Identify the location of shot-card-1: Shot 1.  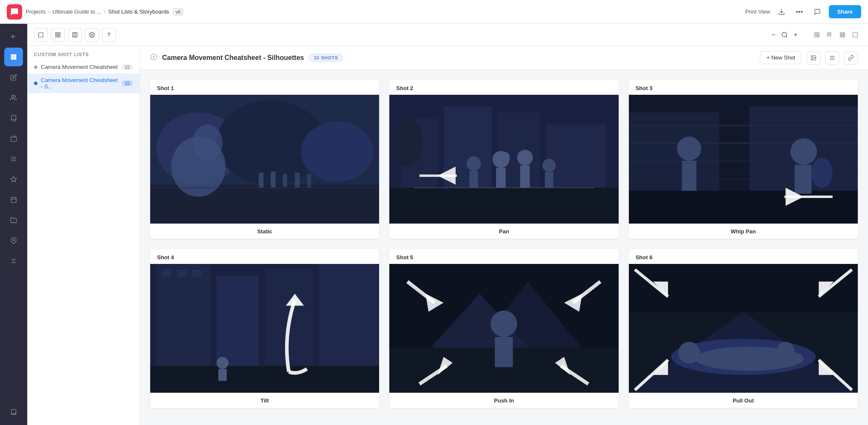
(265, 159).